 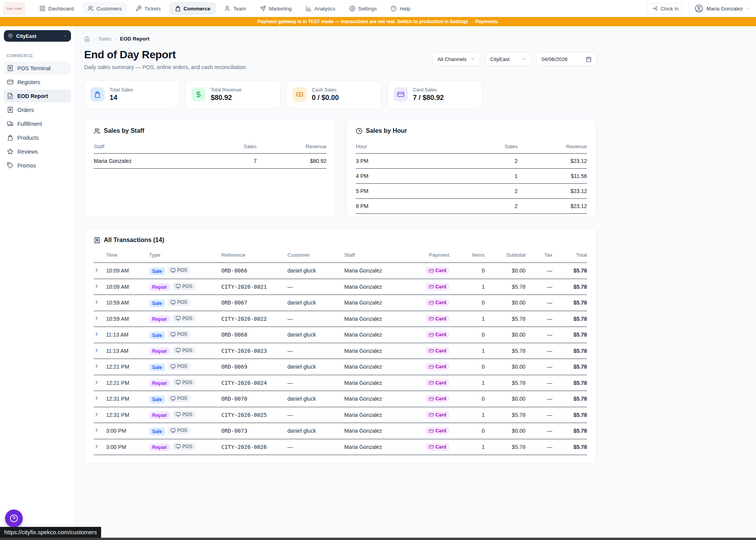 What do you see at coordinates (225, 8) in the screenshot?
I see `primary-nav: DashboardCustomersTicketsCommerceTeamMar…` at bounding box center [225, 8].